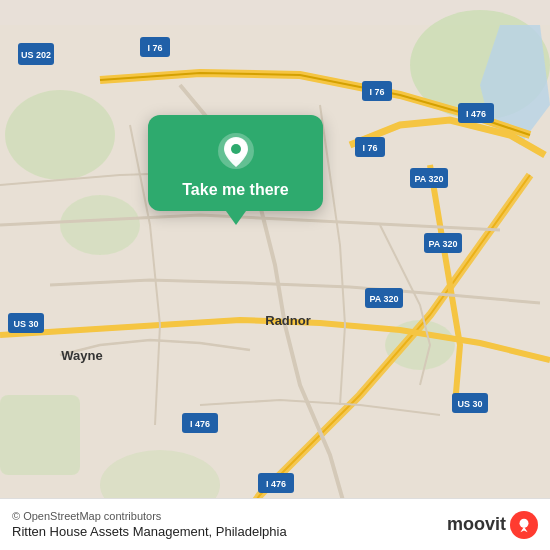  What do you see at coordinates (150, 516) in the screenshot?
I see `attribution-text: © OpenStreetMap contributors` at bounding box center [150, 516].